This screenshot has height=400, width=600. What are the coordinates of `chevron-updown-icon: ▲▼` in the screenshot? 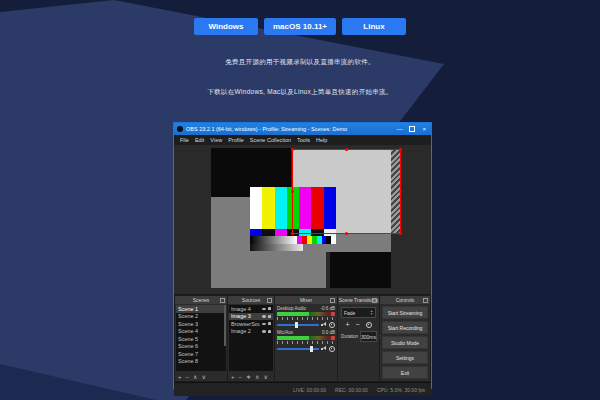 It's located at (372, 313).